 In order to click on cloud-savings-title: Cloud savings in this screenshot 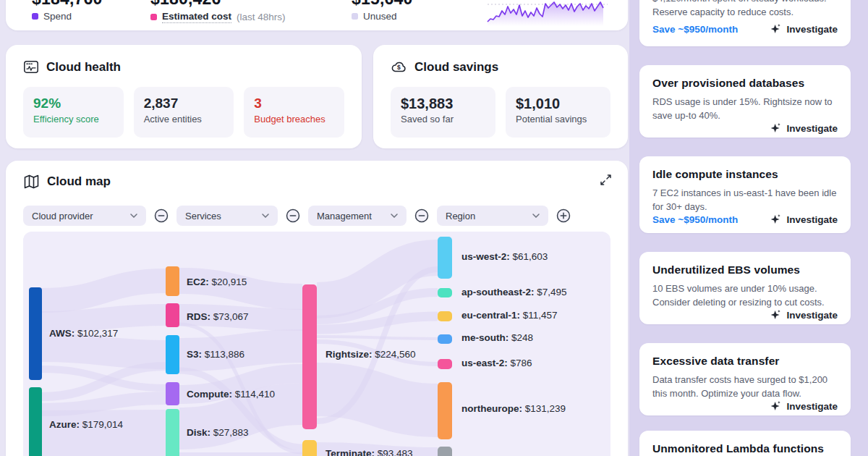, I will do `click(456, 67)`.